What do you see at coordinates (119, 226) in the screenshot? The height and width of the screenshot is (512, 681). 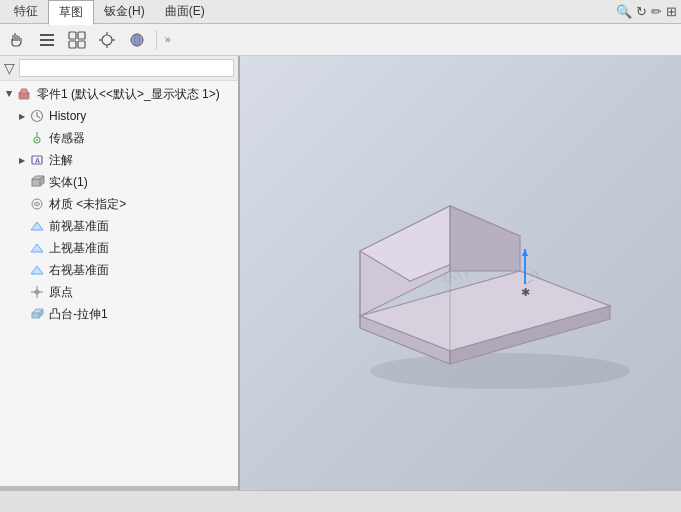 I see `tree-item-front-plane: ▶ 前视基准面` at bounding box center [119, 226].